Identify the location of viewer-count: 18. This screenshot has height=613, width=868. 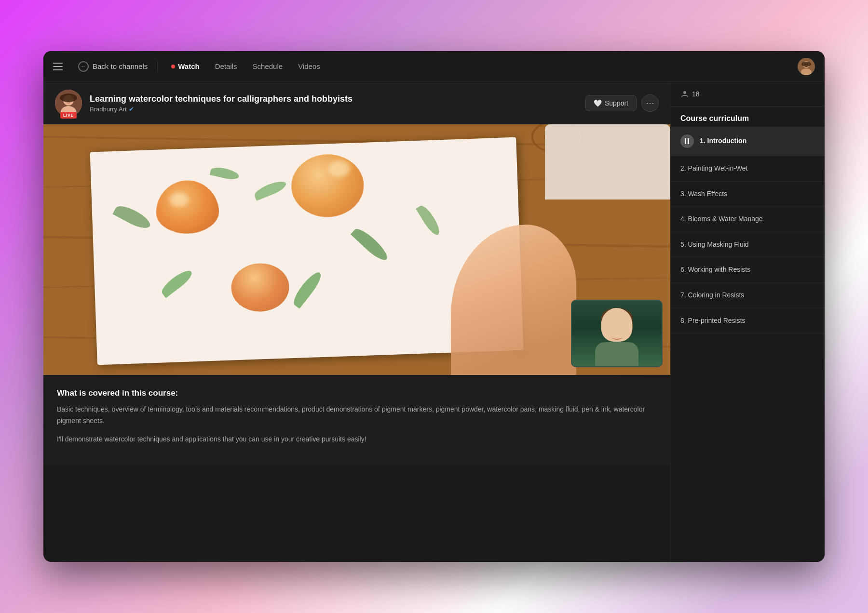
(690, 94).